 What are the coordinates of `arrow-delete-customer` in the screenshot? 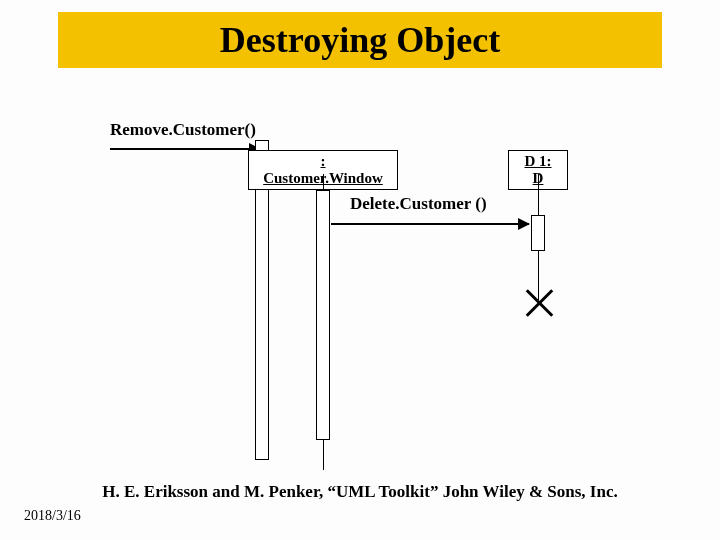 It's located at (430, 224).